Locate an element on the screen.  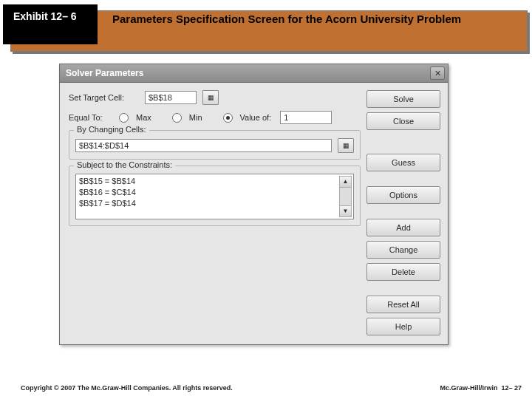
constraint-row: $B$16 = $C$14 is located at coordinates (208, 192).